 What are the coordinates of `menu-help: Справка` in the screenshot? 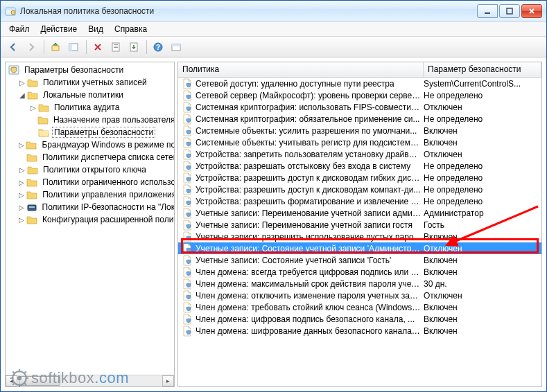 It's located at (130, 29).